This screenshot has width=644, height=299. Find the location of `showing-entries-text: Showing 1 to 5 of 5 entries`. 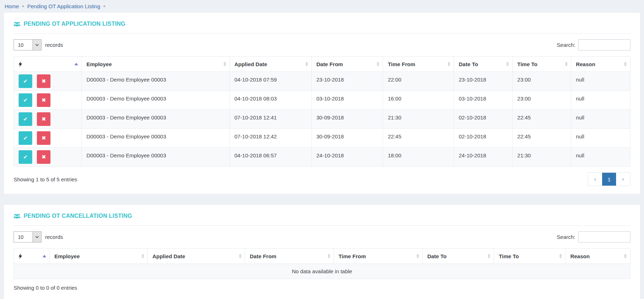

showing-entries-text: Showing 1 to 5 of 5 entries is located at coordinates (45, 180).